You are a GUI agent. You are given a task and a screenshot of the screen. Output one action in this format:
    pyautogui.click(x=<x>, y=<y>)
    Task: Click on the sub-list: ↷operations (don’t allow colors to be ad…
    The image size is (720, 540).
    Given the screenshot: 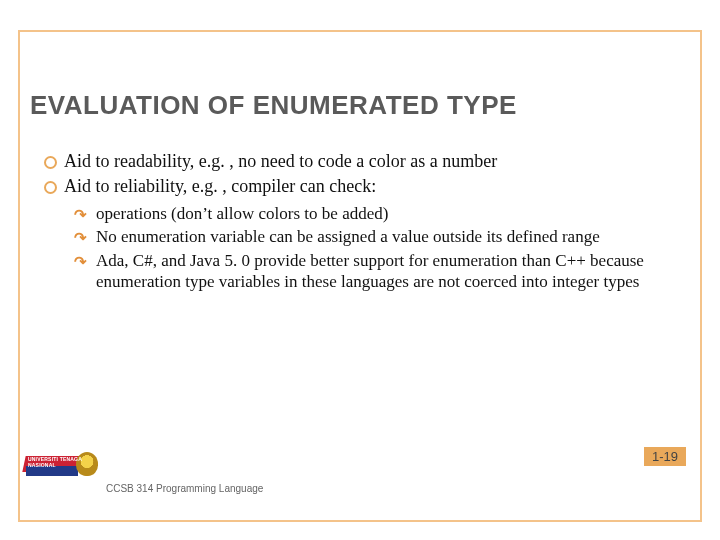 What is the action you would take?
    pyautogui.click(x=376, y=248)
    